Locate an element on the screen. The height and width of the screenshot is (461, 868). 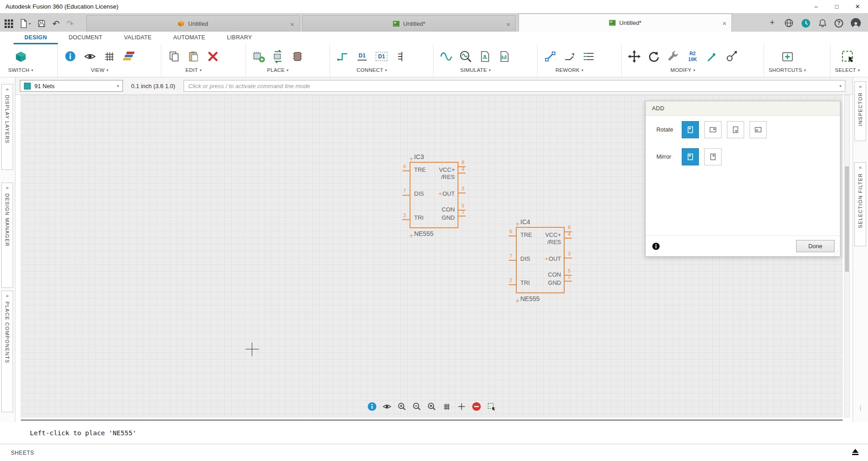
rail-overflow-icon: ⋮ is located at coordinates (861, 408).